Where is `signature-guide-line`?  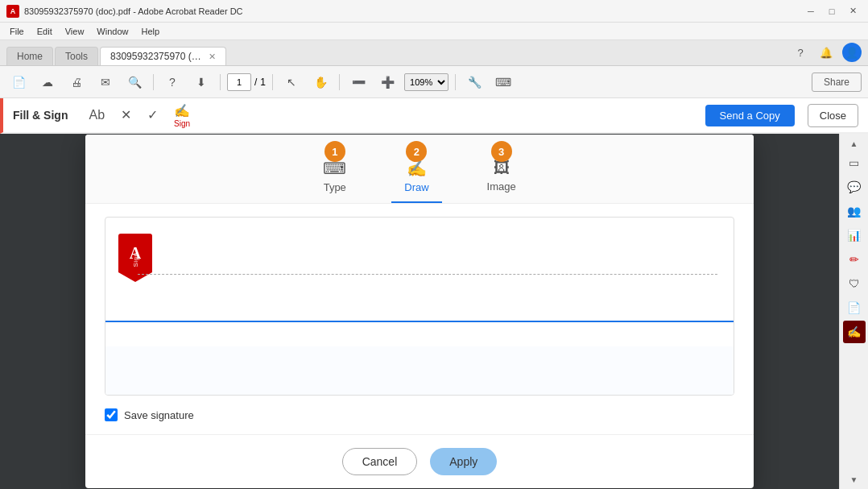 signature-guide-line is located at coordinates (428, 274).